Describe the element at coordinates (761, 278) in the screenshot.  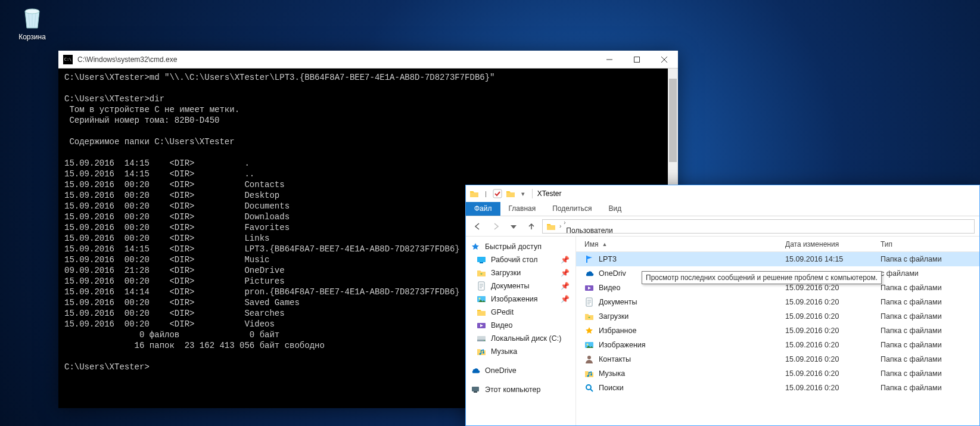
I see `tooltip: Просмотр последних сообщений и решение п…` at that location.